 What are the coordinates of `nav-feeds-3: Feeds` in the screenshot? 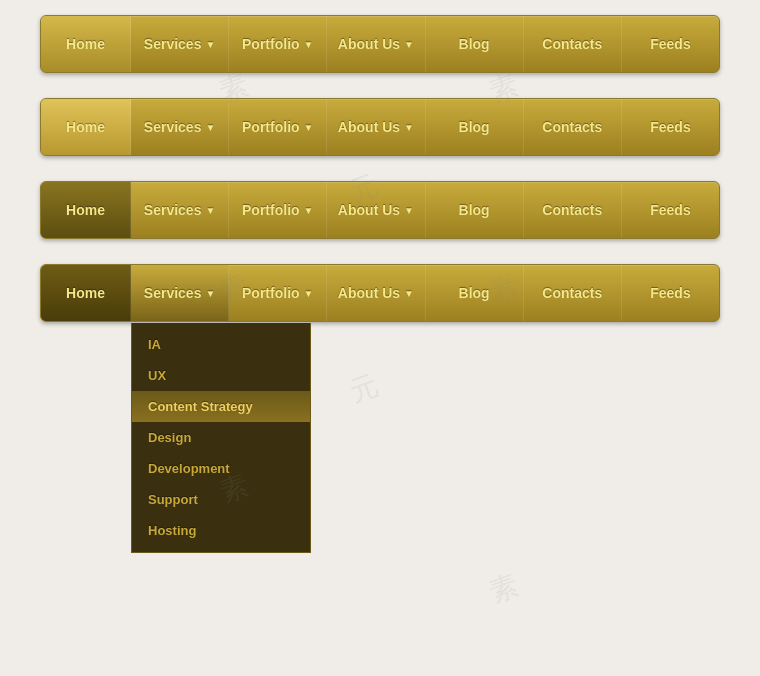 It's located at (670, 210).